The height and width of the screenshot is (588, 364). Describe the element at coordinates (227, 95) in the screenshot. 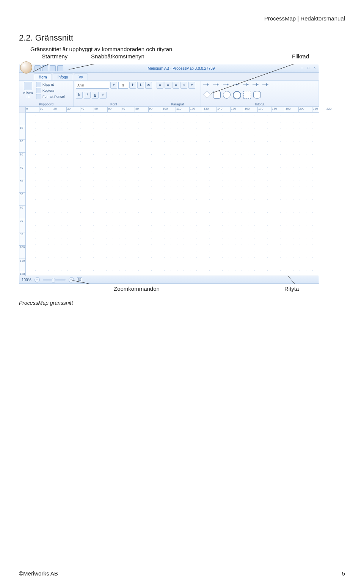

I see `shape-circle` at that location.